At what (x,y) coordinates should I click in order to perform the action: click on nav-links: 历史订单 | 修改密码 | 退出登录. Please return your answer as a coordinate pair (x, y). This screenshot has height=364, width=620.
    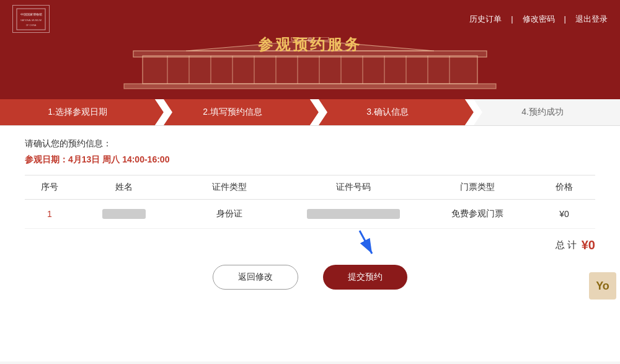
    Looking at the image, I should click on (538, 19).